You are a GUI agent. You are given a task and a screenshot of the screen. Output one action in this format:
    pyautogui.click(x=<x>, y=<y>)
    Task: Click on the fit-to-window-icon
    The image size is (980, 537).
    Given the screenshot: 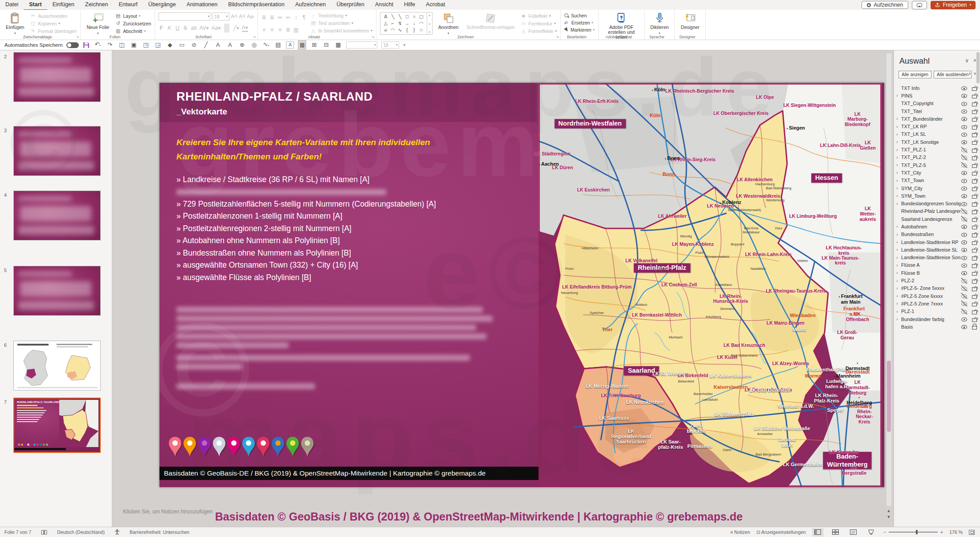 What is the action you would take?
    pyautogui.click(x=972, y=533)
    